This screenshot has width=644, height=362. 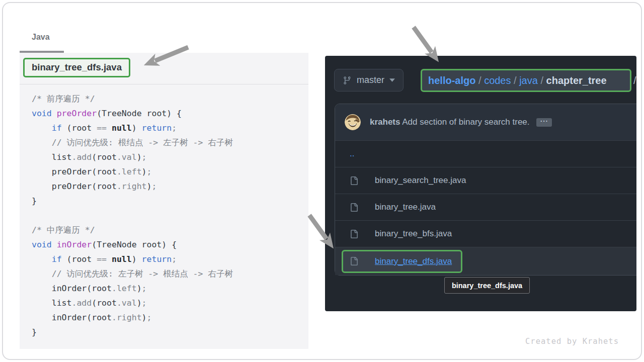 I want to click on code-line: /* 中序遍历 */, so click(x=170, y=230).